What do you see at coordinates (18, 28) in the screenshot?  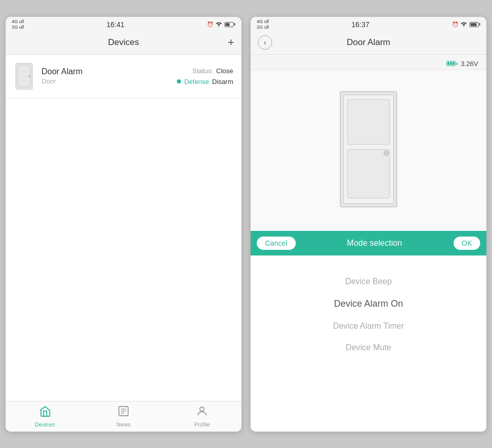 I see `signal-2g: 2G ull` at bounding box center [18, 28].